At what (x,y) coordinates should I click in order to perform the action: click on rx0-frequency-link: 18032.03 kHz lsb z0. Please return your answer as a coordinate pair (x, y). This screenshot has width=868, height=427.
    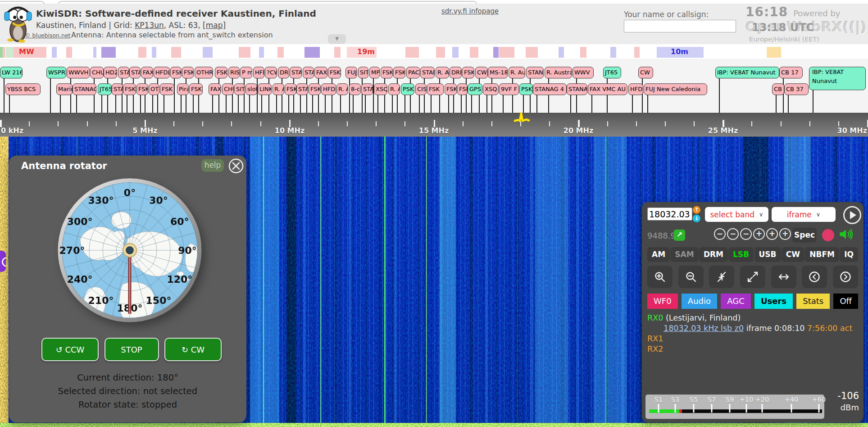
    Looking at the image, I should click on (704, 328).